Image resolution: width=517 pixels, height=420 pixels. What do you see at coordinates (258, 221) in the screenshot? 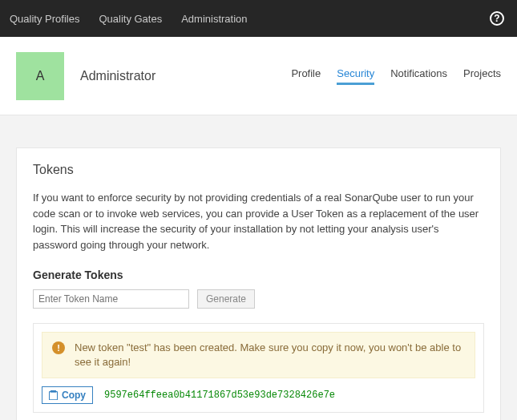
I see `card-description: If you want to enforce security by not p…` at bounding box center [258, 221].